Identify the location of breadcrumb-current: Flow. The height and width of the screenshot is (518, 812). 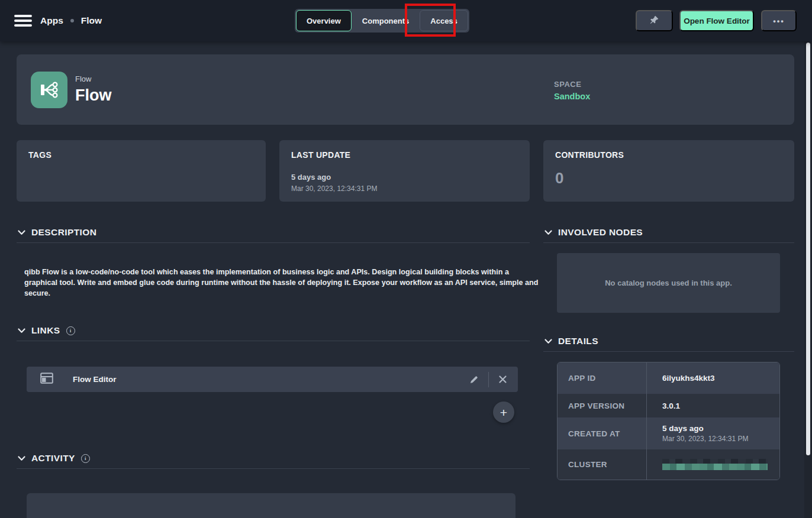
(91, 21).